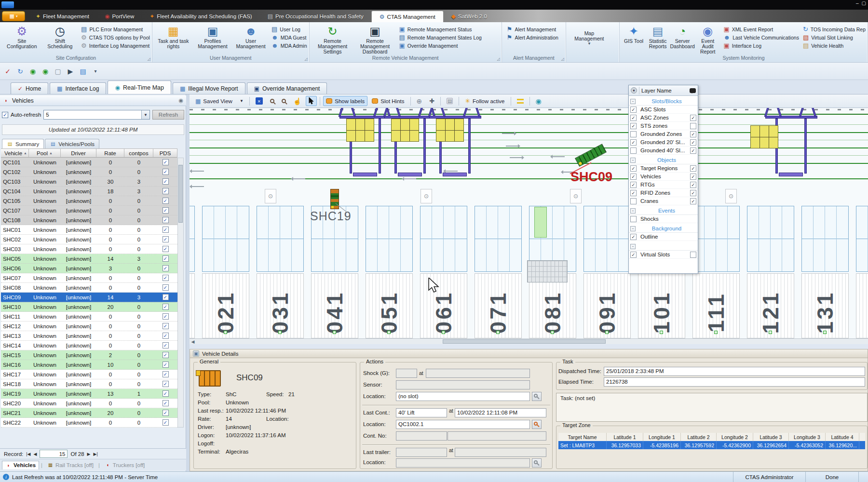  Describe the element at coordinates (28, 454) in the screenshot. I see `first-record-button: |◀` at that location.